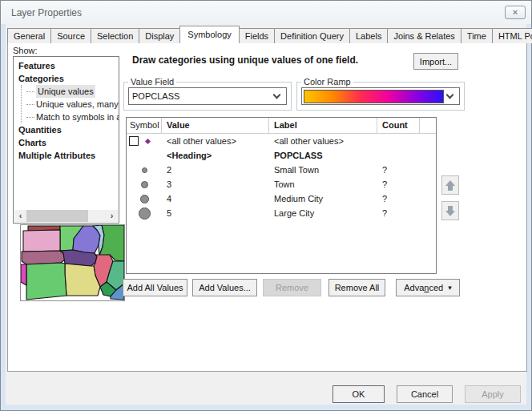 Image resolution: width=532 pixels, height=411 pixels. What do you see at coordinates (423, 288) in the screenshot?
I see `advanced-label: Advanced` at bounding box center [423, 288].